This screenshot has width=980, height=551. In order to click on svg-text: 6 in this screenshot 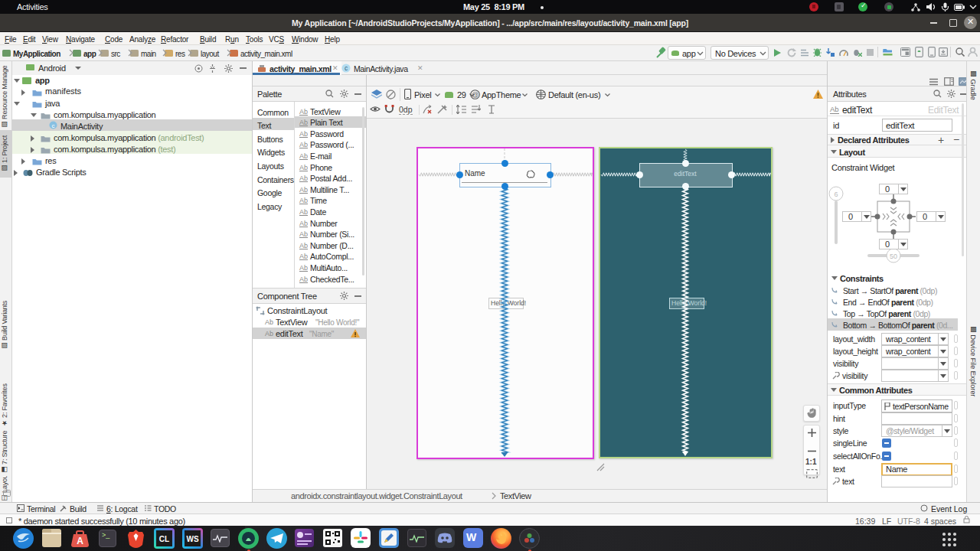, I will do `click(836, 194)`.